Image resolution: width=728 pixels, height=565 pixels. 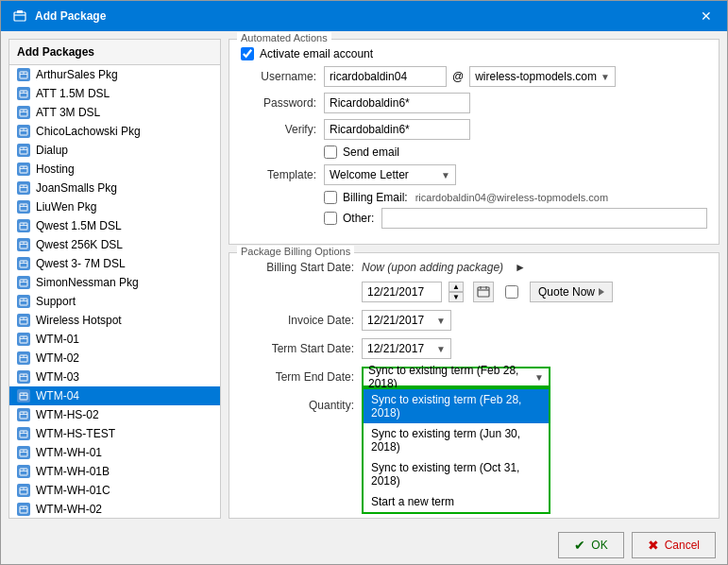 I want to click on activate-email-row: Activate email account, so click(x=474, y=54).